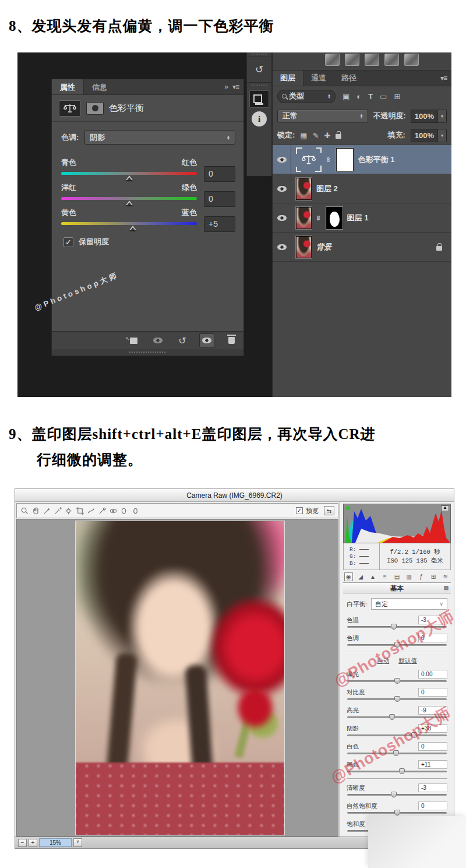  Describe the element at coordinates (383, 661) in the screenshot. I see `auto-link: 自动` at that location.